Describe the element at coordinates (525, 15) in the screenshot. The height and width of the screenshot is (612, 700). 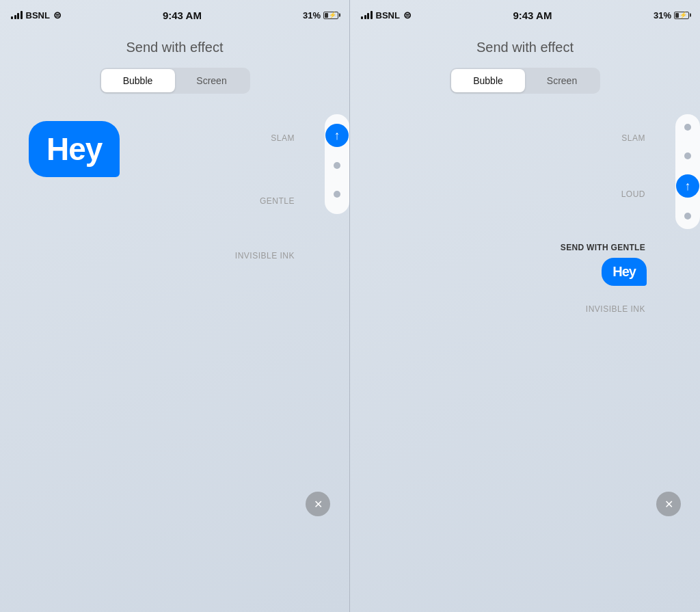
I see `status-bar-right: BSNL ⊜ 9:43 AM 31% ⚡` at that location.